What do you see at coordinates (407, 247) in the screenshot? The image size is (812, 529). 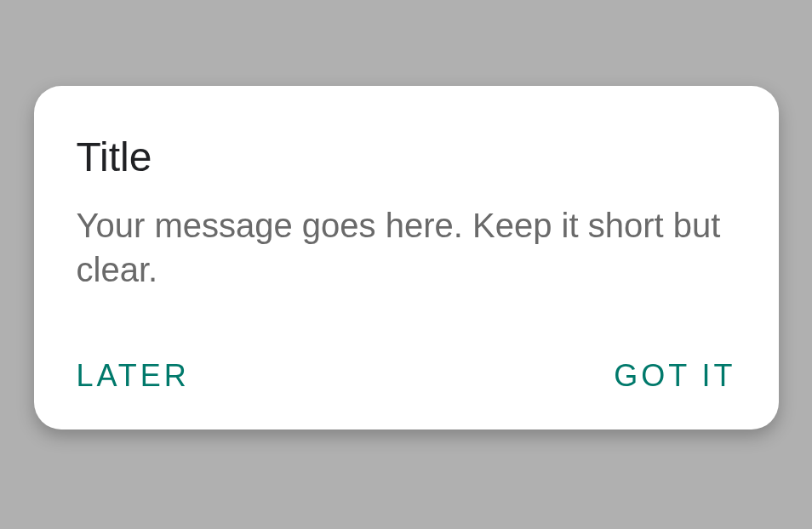 I see `dialog-message: Your message goes here. Keep it short bu…` at bounding box center [407, 247].